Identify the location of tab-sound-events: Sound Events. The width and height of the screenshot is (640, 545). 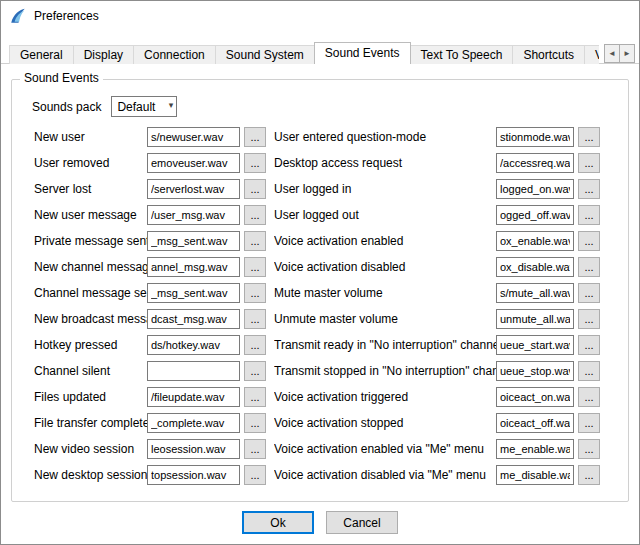
(362, 53).